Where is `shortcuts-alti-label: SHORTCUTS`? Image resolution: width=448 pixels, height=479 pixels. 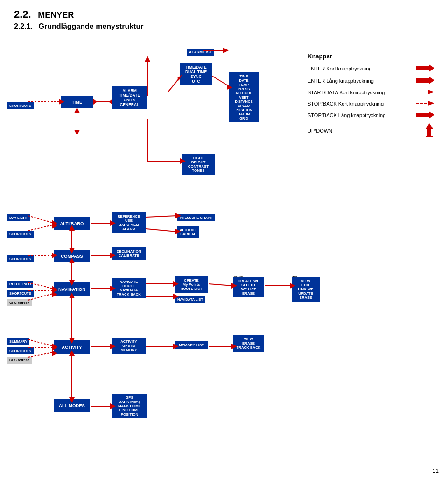 shortcuts-alti-label: SHORTCUTS is located at coordinates (21, 233).